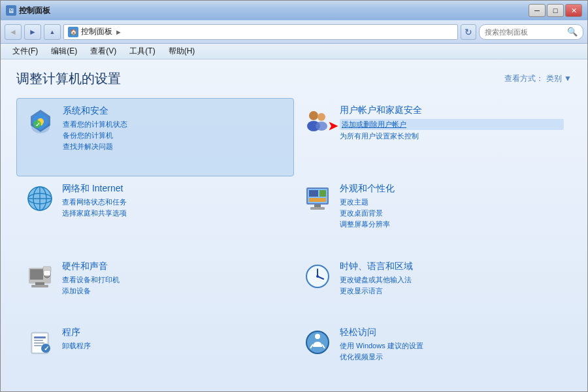  I want to click on view-mode-label: 查看方式：, so click(524, 78).